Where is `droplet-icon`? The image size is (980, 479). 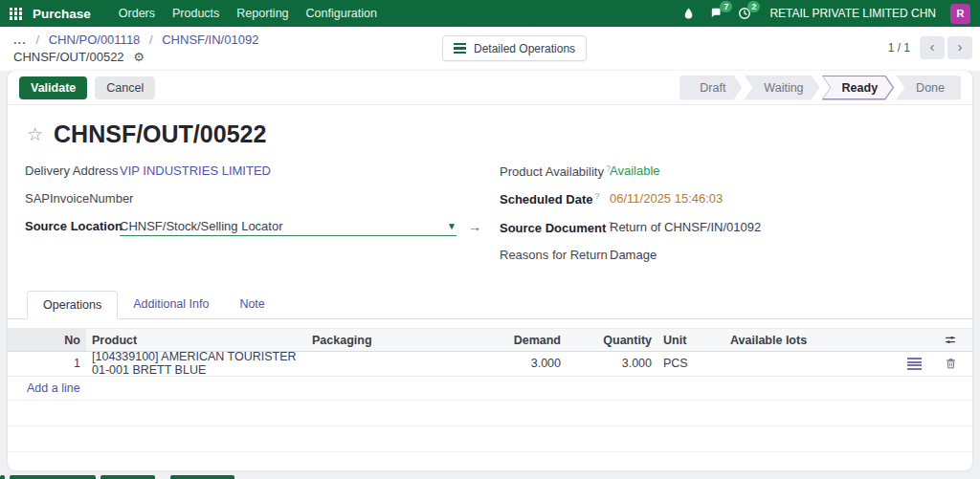 droplet-icon is located at coordinates (689, 13).